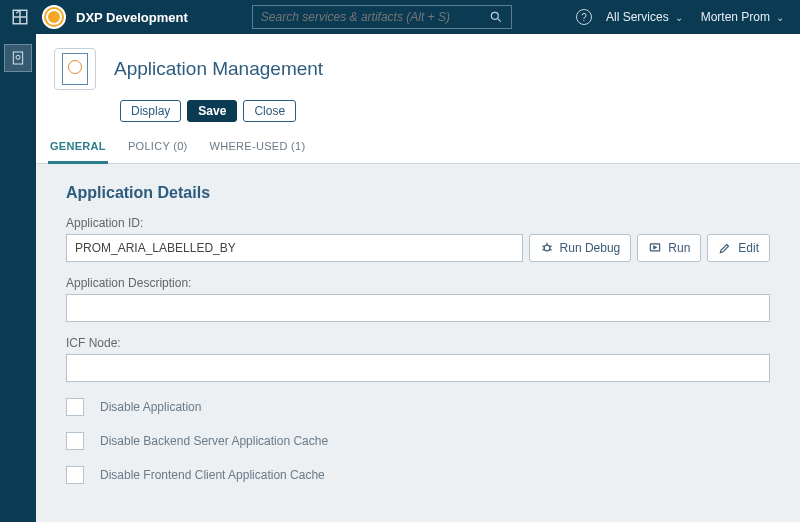 This screenshot has height=522, width=800. I want to click on run-icon, so click(655, 248).